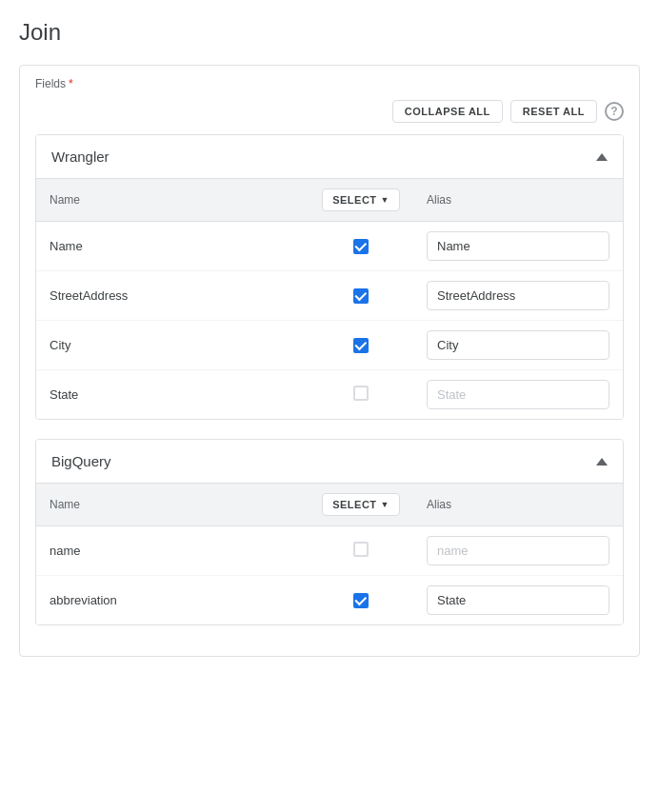  I want to click on select-button-wrangler: SELECT ▼, so click(361, 200).